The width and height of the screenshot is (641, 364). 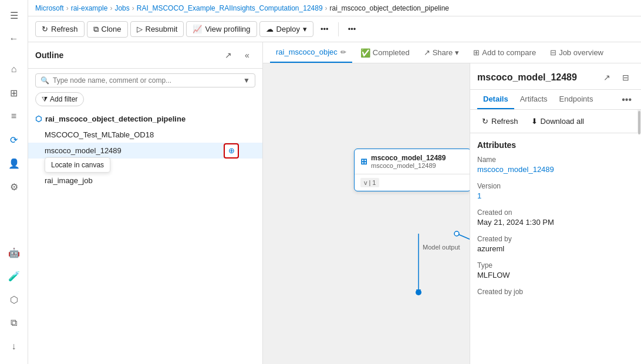 What do you see at coordinates (14, 323) in the screenshot?
I see `sidebar-layers-icon: ⧉` at bounding box center [14, 323].